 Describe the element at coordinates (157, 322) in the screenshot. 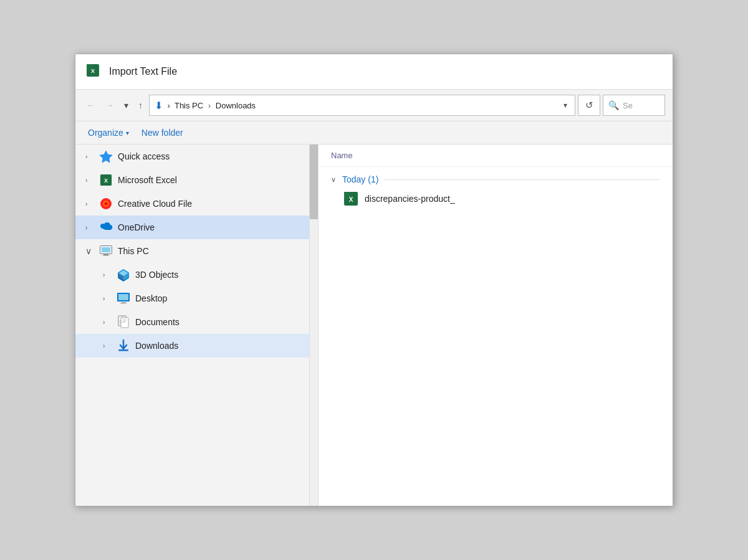

I see `sidebar-label-documents: Documents` at that location.